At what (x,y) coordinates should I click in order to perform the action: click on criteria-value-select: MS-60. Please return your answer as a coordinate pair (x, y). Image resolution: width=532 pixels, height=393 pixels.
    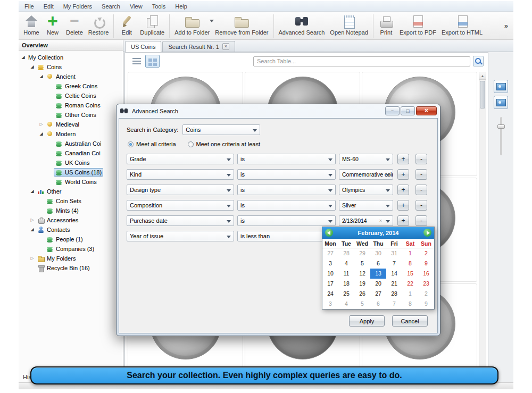
    Looking at the image, I should click on (366, 159).